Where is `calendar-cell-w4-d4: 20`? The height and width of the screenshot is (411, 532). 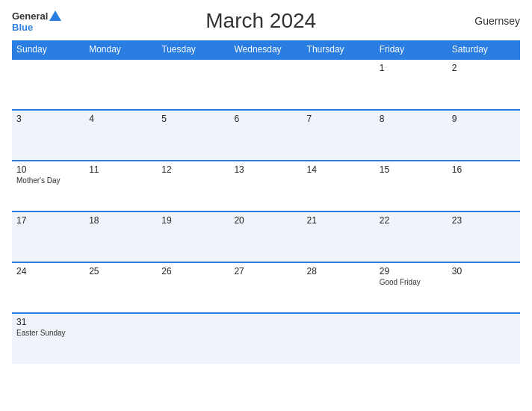
calendar-cell-w4-d4: 20 is located at coordinates (266, 237).